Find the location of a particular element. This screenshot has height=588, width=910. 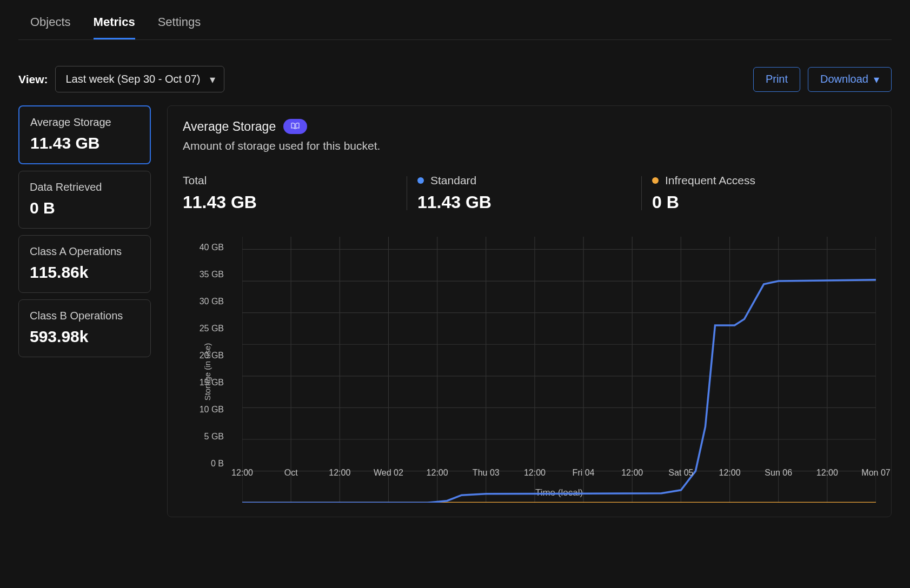

stat-label: Infrequent Access is located at coordinates (764, 181).